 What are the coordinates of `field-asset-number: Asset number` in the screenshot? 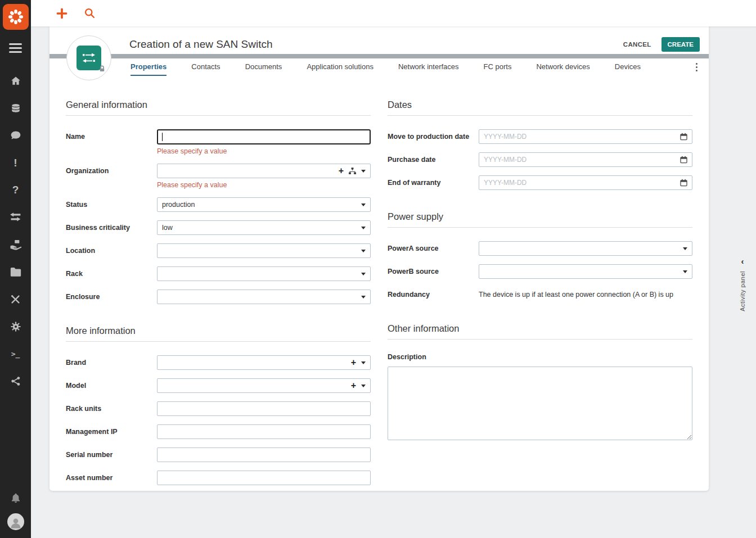 It's located at (218, 478).